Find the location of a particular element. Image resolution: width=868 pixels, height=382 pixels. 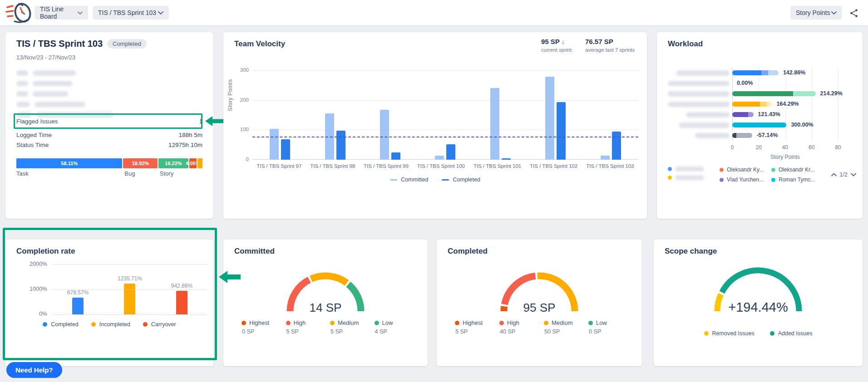

committed-card: Committed 14 SP Highest0 SPHigh5 SPMediu… is located at coordinates (326, 303).